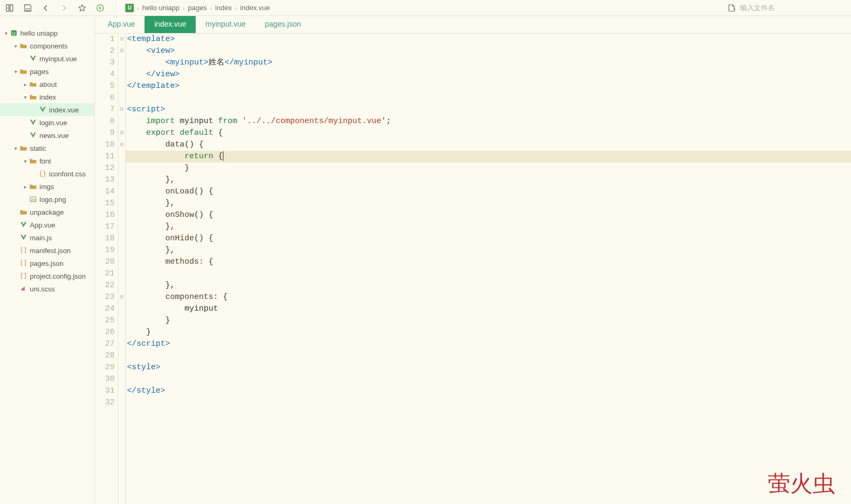  Describe the element at coordinates (488, 368) in the screenshot. I see `code-line: <style>` at that location.